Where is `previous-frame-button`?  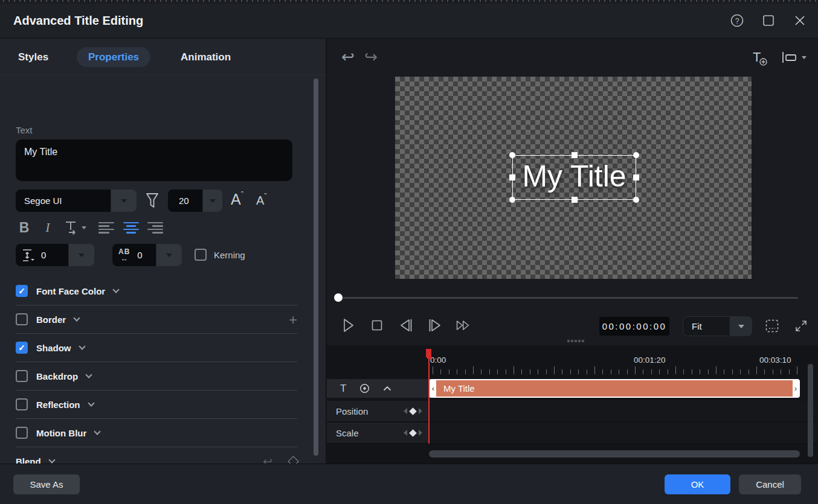 previous-frame-button is located at coordinates (406, 325).